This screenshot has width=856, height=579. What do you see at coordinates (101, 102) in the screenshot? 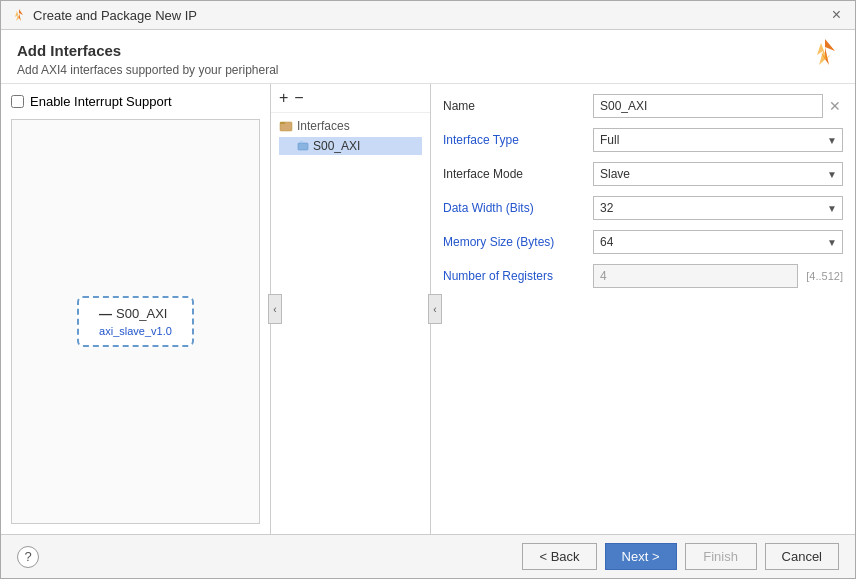
I see `enable-interrupt-label: Enable Interrupt Support` at bounding box center [101, 102].